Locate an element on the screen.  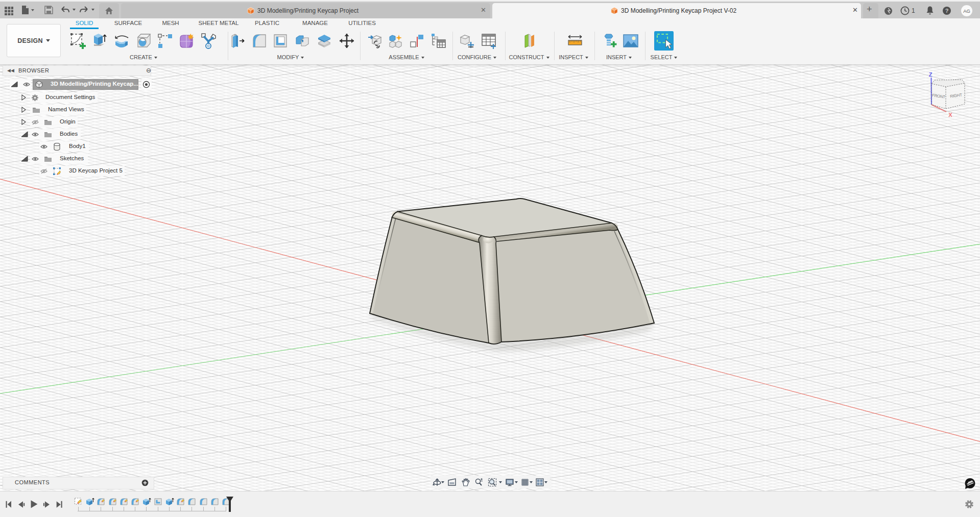
svg-text: X is located at coordinates (950, 115).